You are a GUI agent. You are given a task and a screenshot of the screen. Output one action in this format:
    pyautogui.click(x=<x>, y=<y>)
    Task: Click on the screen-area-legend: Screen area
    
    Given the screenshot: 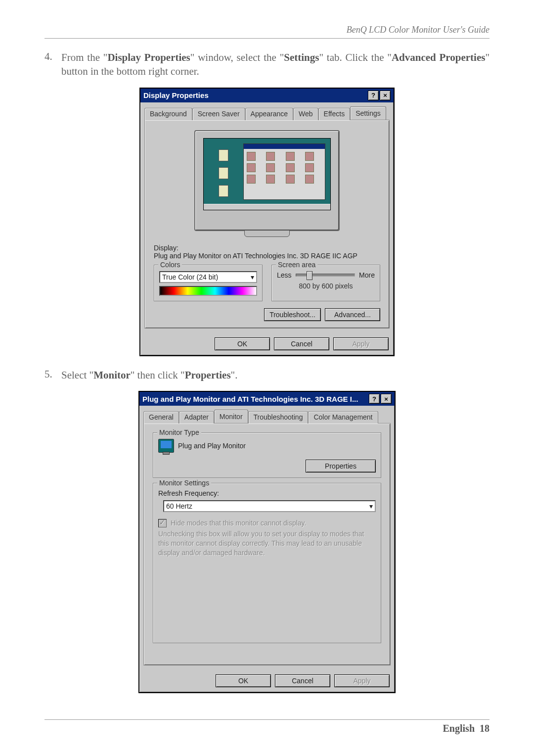 What is the action you would take?
    pyautogui.click(x=297, y=265)
    